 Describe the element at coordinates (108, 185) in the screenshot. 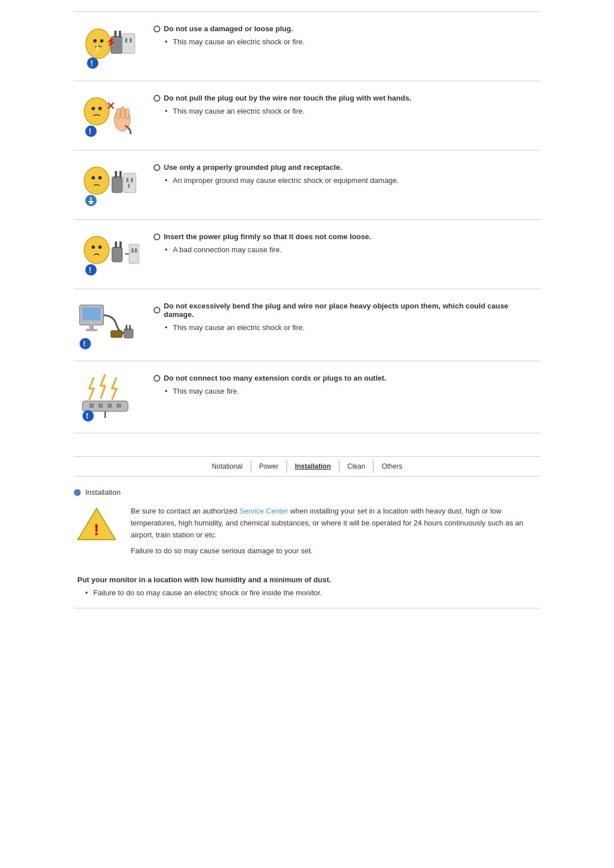

I see `grounded-plug-icon-area` at that location.